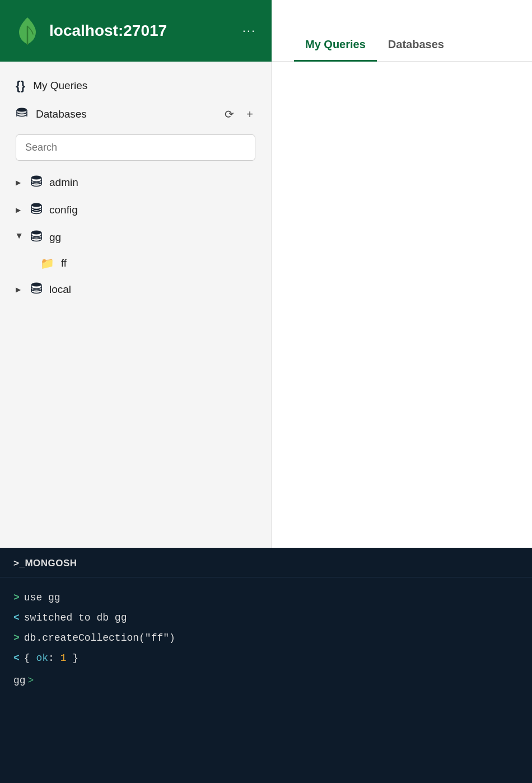 The image size is (532, 783). Describe the element at coordinates (64, 658) in the screenshot. I see `ok-value: 1` at that location.